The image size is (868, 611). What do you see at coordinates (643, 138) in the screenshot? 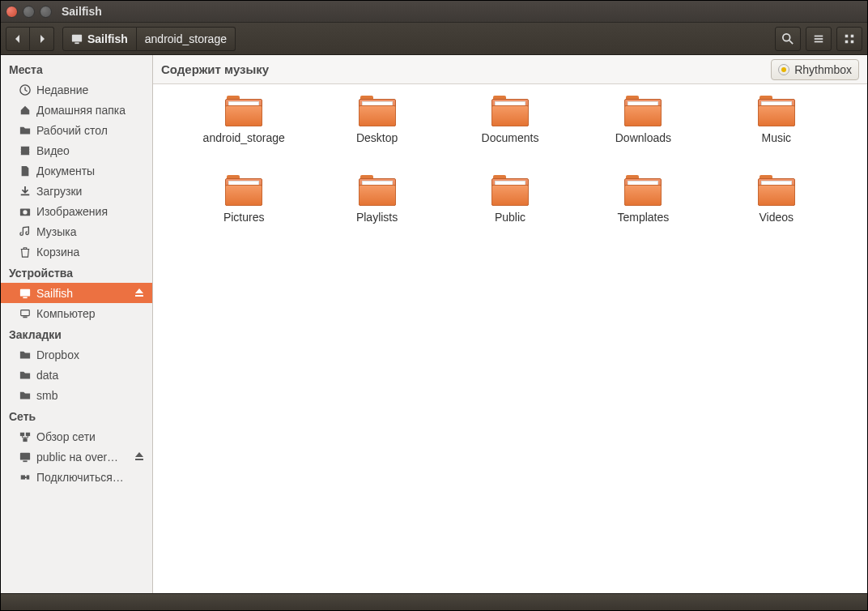
I see `folder-label: Downloads` at bounding box center [643, 138].